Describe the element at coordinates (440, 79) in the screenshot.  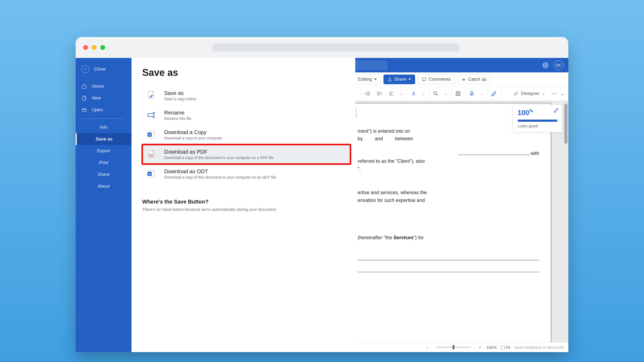
I see `comments-label: Comments` at that location.